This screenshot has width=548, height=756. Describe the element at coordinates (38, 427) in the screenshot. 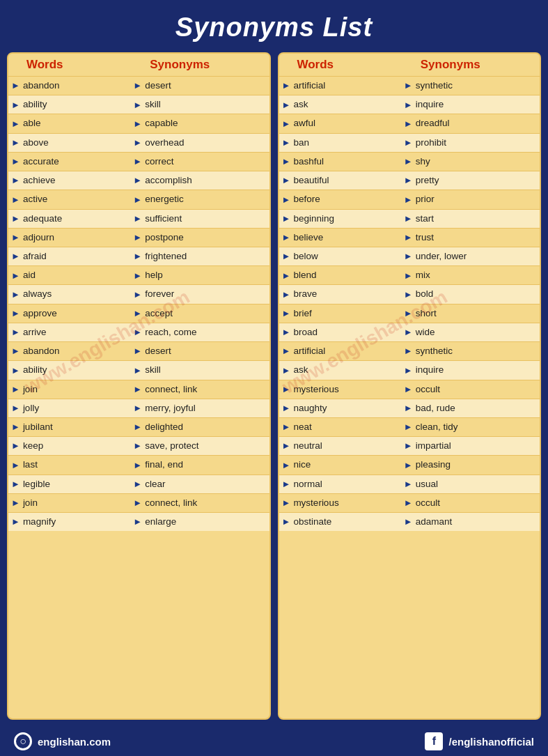

I see `word-text: jubilant` at that location.